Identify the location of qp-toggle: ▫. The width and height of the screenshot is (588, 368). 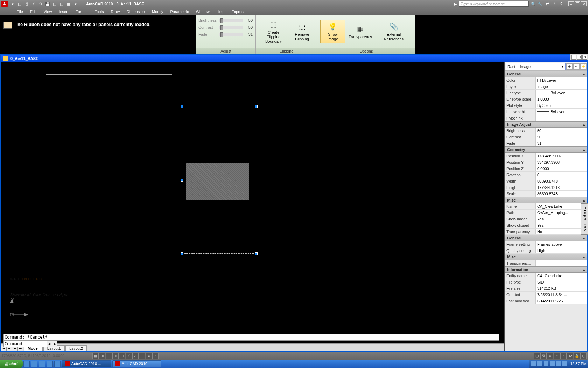
(155, 356).